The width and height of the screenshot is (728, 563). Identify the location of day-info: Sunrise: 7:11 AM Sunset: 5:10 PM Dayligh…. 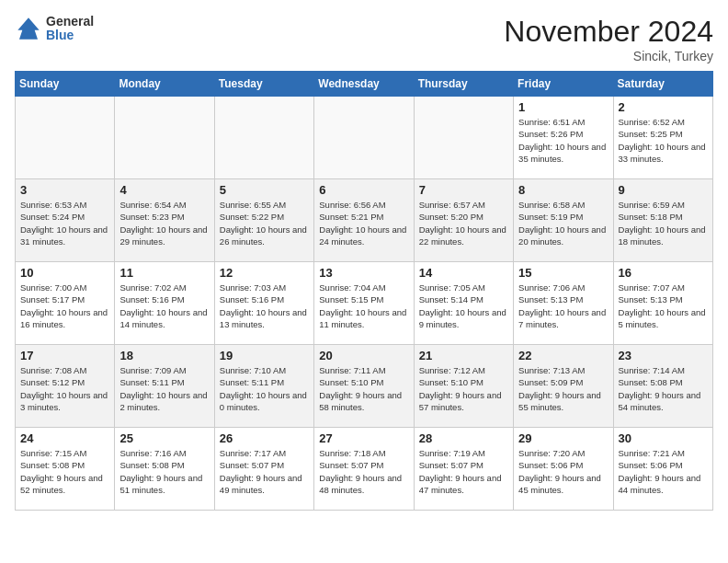
(364, 388).